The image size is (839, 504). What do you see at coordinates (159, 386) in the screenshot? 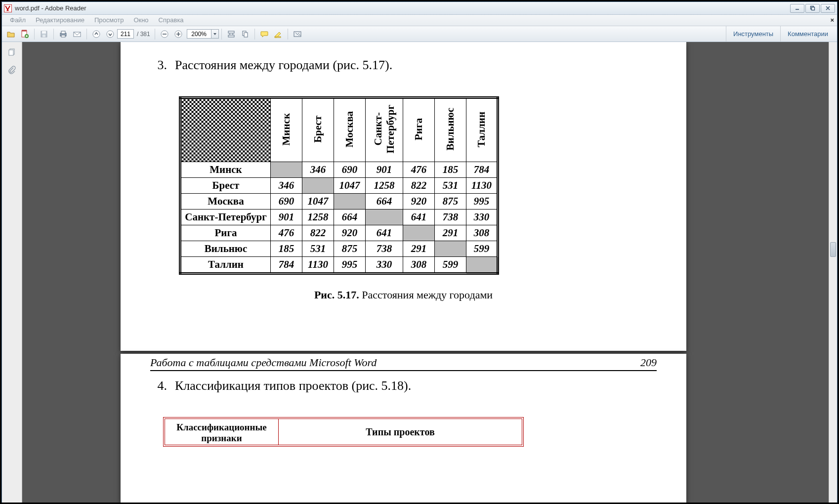
I see `list-number: 4.` at bounding box center [159, 386].